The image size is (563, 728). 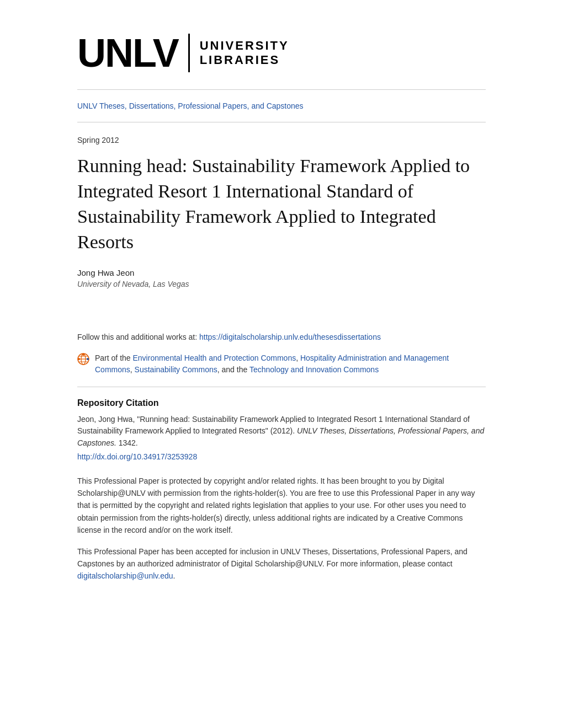 What do you see at coordinates (282, 106) in the screenshot?
I see `breadcrumb: UNLV Theses, Dissertations, Professional…` at bounding box center [282, 106].